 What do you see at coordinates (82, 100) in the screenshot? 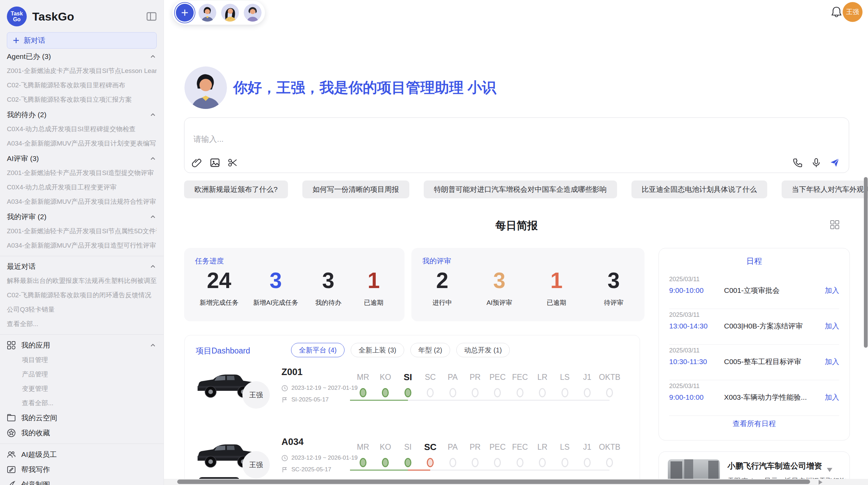
I see `sidebar-task-item: C02-飞腾新能源轻客改款项目立项汇报方案` at bounding box center [82, 100].